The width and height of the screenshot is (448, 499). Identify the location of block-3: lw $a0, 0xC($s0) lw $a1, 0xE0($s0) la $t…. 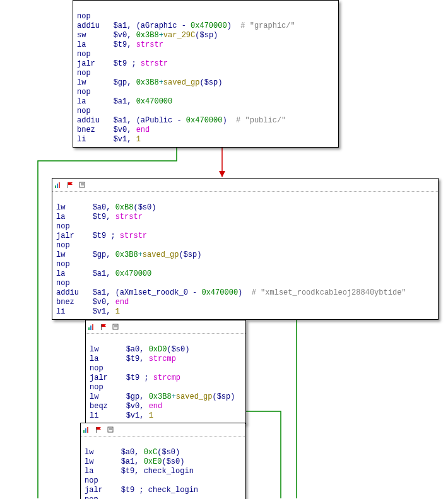
(163, 461).